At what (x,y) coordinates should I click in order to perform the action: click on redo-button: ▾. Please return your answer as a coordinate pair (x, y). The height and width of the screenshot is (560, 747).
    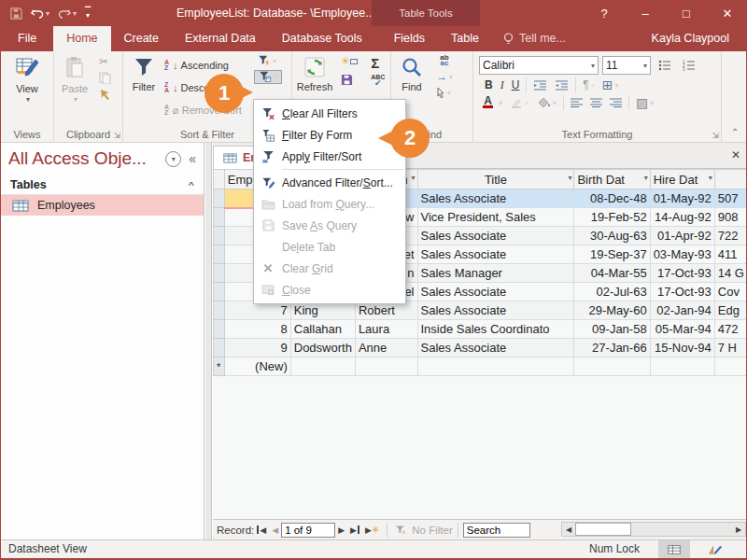
    Looking at the image, I should click on (67, 13).